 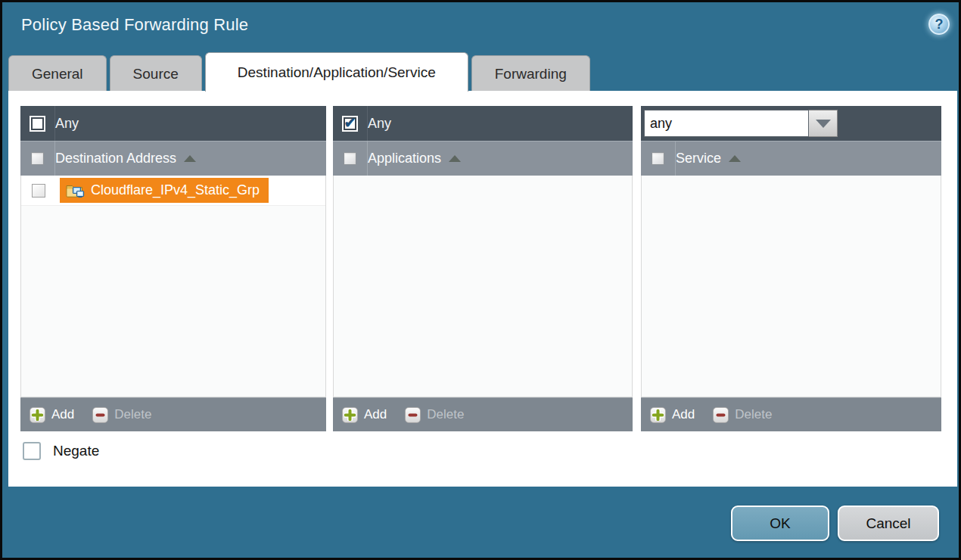 I want to click on destination-address-list: Cloudflare_IPv4_Static_Grp, so click(x=173, y=286).